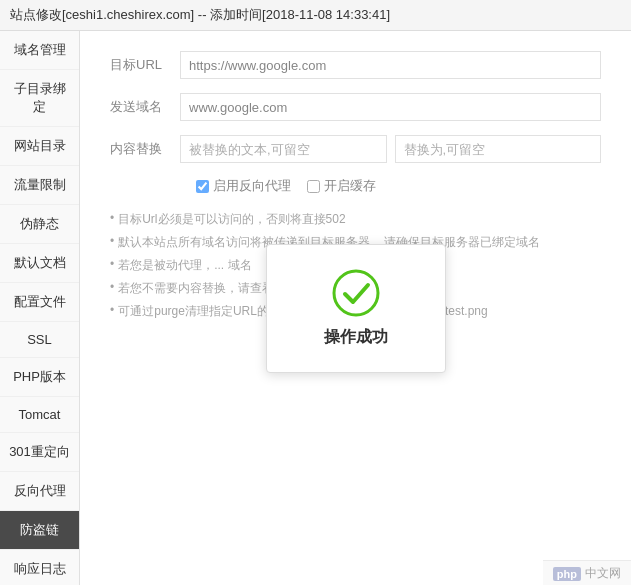  Describe the element at coordinates (200, 14) in the screenshot. I see `header-title: 站点修改[ceshi1.cheshirex.com] -- 添加时间[2018-…` at that location.